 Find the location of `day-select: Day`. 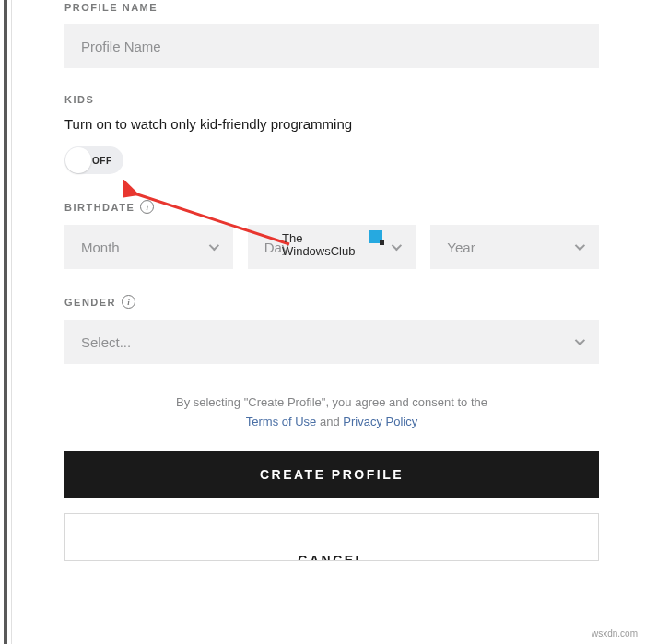

day-select: Day is located at coordinates (332, 247).